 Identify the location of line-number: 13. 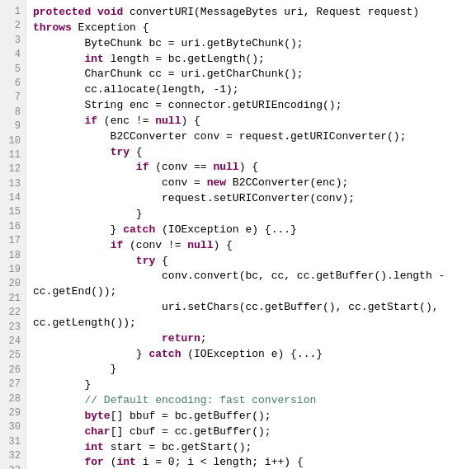
(13, 185).